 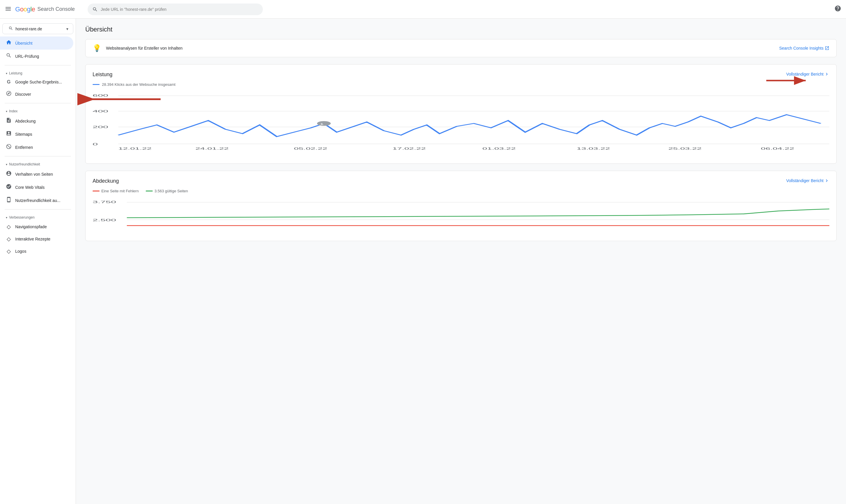 I want to click on sidebar-uebersicht-label: Übersicht, so click(x=24, y=43).